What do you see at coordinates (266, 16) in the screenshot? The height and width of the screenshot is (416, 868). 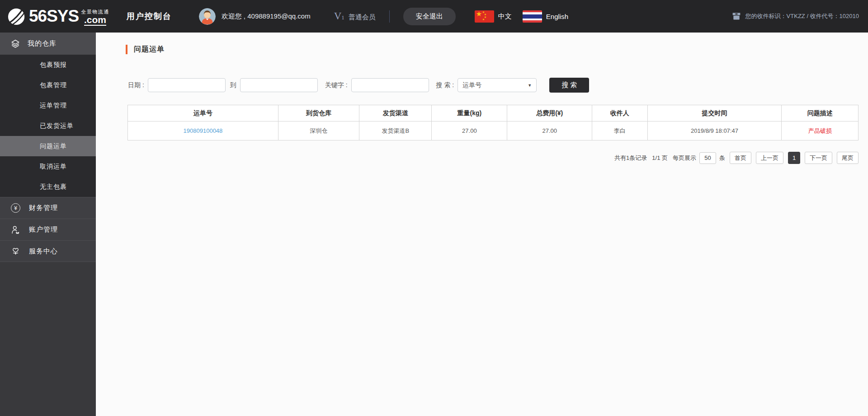 I see `welcome-text: 欢迎您 , 409889195@qq.com` at bounding box center [266, 16].